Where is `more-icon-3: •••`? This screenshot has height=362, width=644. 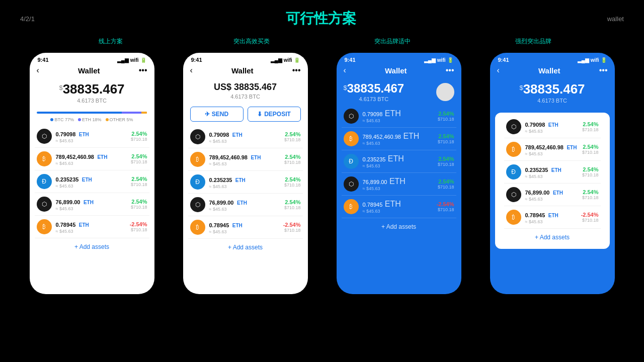 more-icon-3: ••• is located at coordinates (450, 70).